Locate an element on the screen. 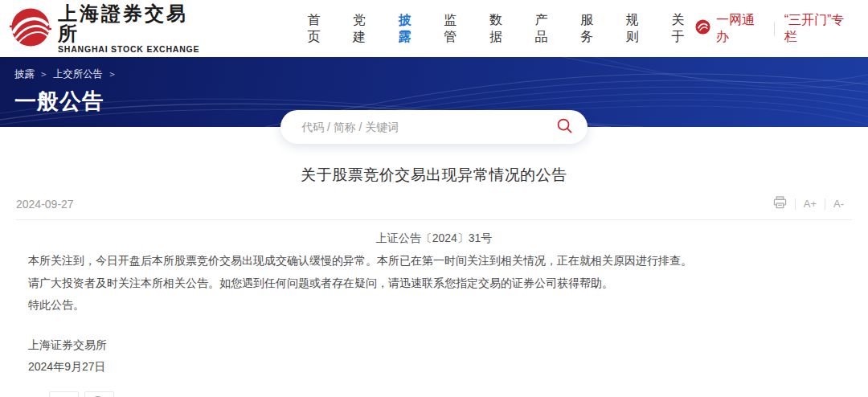 The image size is (868, 397). article-date: 2024-09-27 is located at coordinates (45, 204).